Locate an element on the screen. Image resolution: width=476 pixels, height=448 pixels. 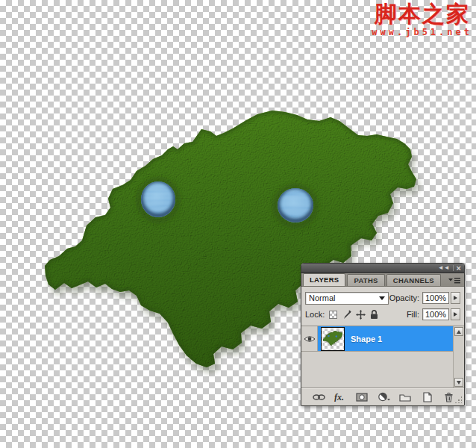
collapse-panel-icon: ◄◄ is located at coordinates (444, 268).